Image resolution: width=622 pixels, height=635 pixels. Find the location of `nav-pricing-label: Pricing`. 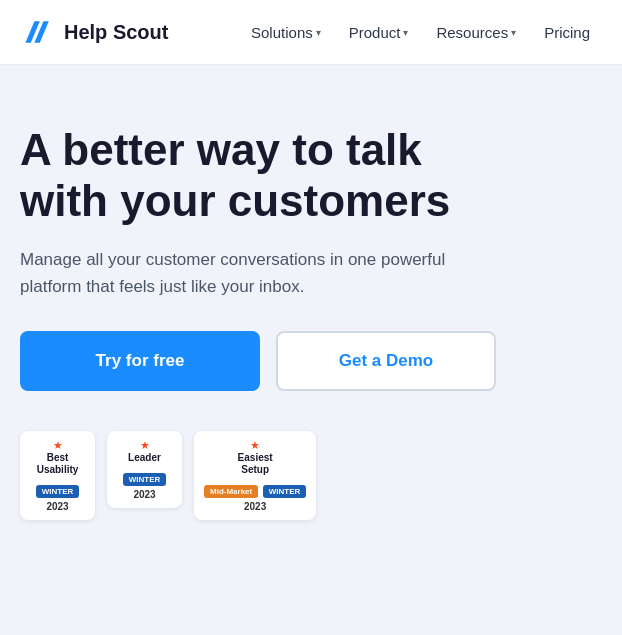

nav-pricing-label: Pricing is located at coordinates (567, 32).